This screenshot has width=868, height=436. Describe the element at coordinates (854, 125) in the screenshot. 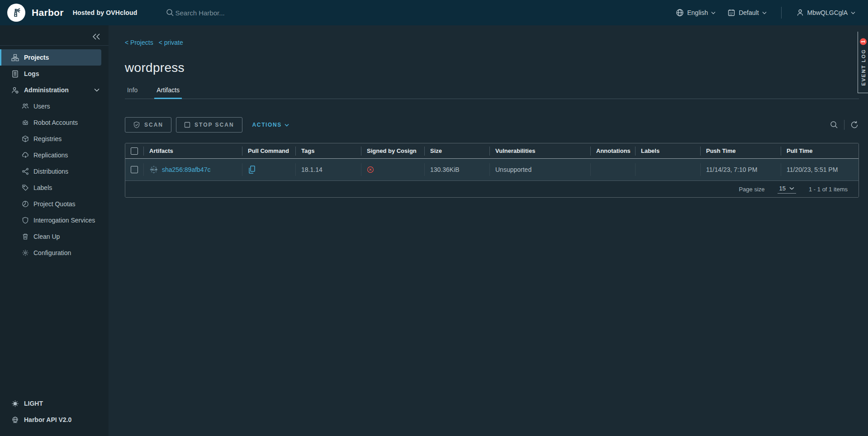

I see `refresh-icon` at that location.